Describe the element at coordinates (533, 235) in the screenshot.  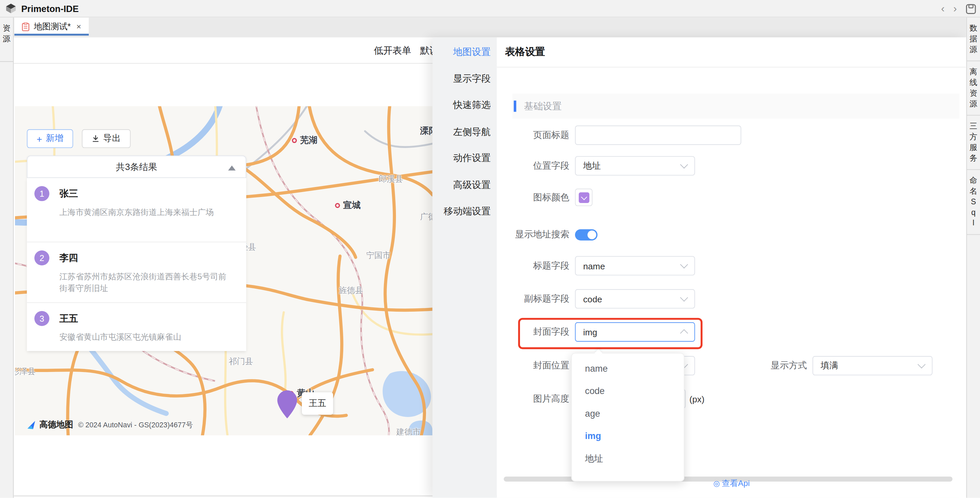
I see `address-search-label: 显示地址搜索` at that location.